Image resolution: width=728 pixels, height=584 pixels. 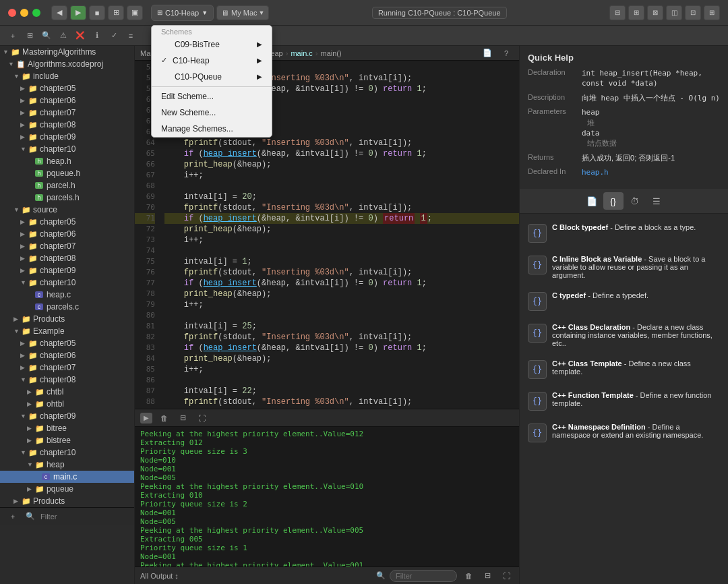 I want to click on rp-item-cpp-namespace: {} C++ Namespace Definition - Define a n…, so click(x=624, y=433).